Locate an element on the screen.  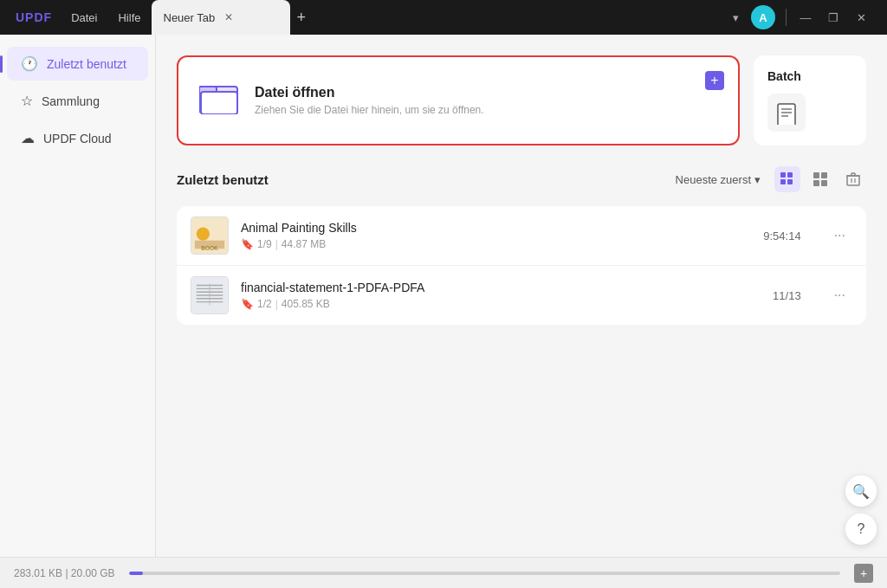
file-meta: 🔖 1/9 | 44.87 MB is located at coordinates (495, 244).